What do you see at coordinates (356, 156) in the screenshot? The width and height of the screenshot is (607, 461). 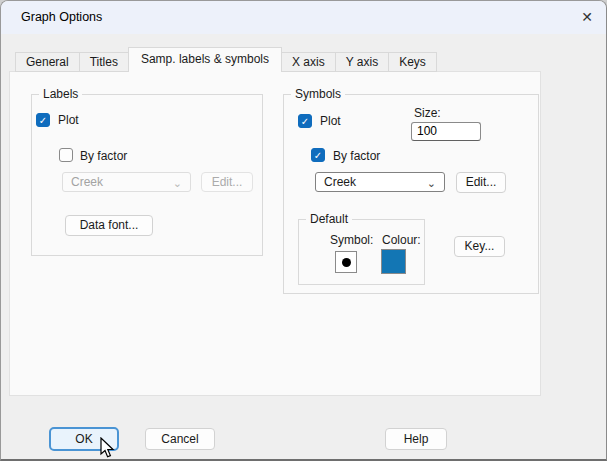 I see `symbols-by-factor-label: By factor` at bounding box center [356, 156].